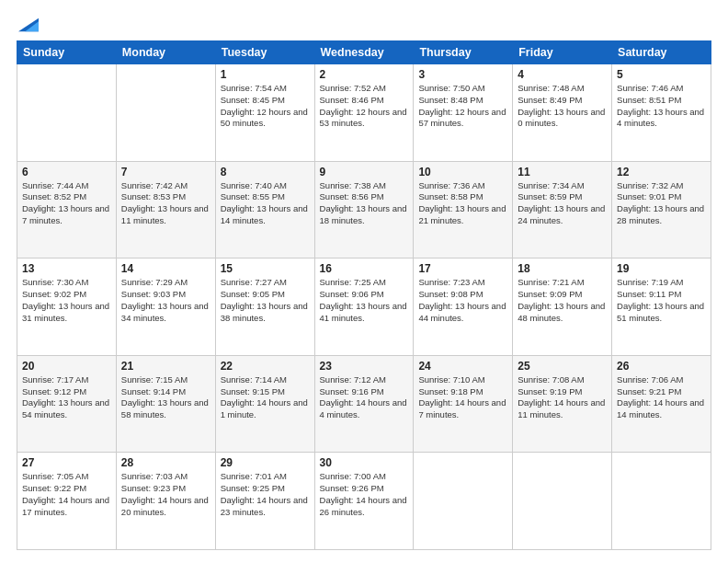 The height and width of the screenshot is (563, 728). I want to click on day-info: Sunrise: 7:38 AM Sunset: 8:56 PM Dayligh…, so click(364, 204).